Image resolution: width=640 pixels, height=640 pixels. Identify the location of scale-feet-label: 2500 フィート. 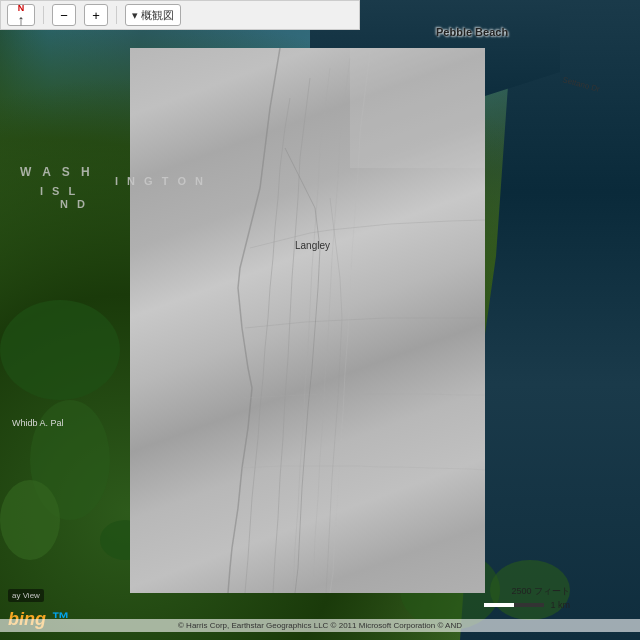
(540, 592).